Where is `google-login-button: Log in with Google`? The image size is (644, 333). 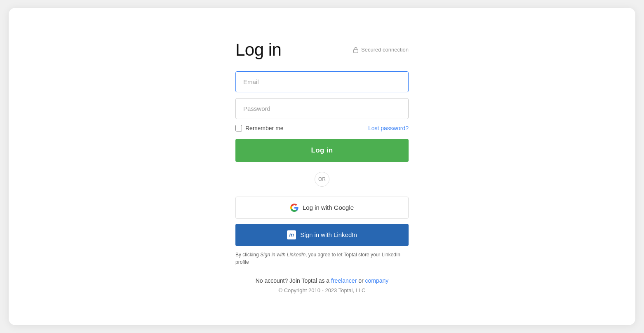
google-login-button: Log in with Google is located at coordinates (322, 208).